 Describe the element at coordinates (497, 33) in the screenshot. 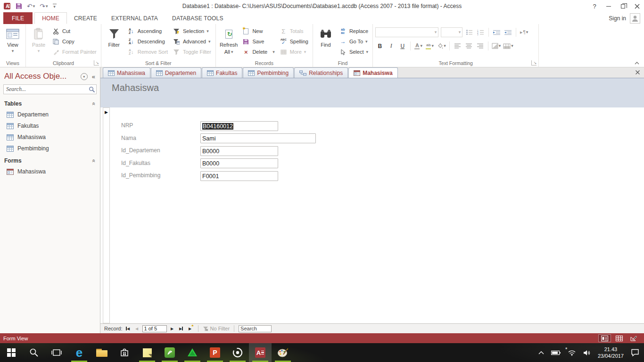

I see `decrease-indent-button` at that location.